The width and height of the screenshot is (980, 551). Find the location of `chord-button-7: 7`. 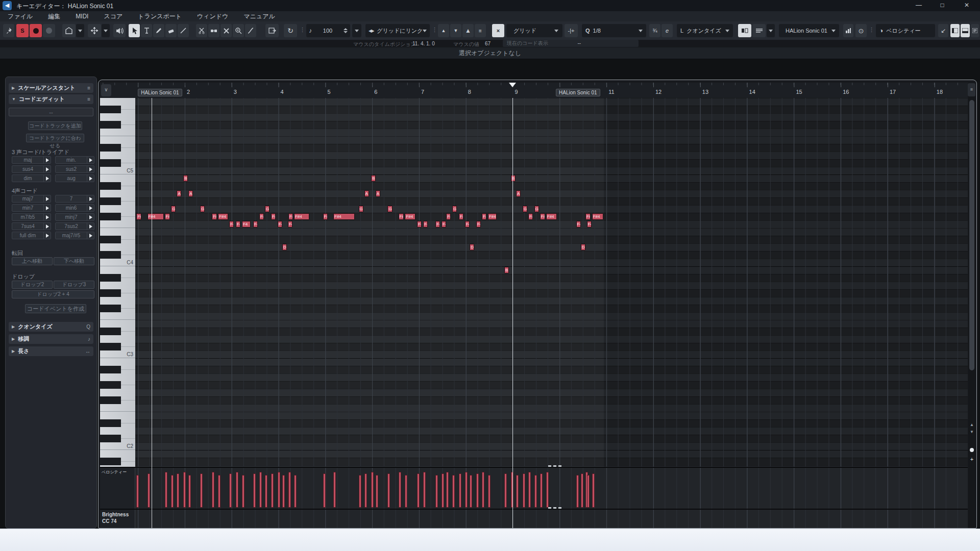

chord-button-7: 7 is located at coordinates (75, 199).